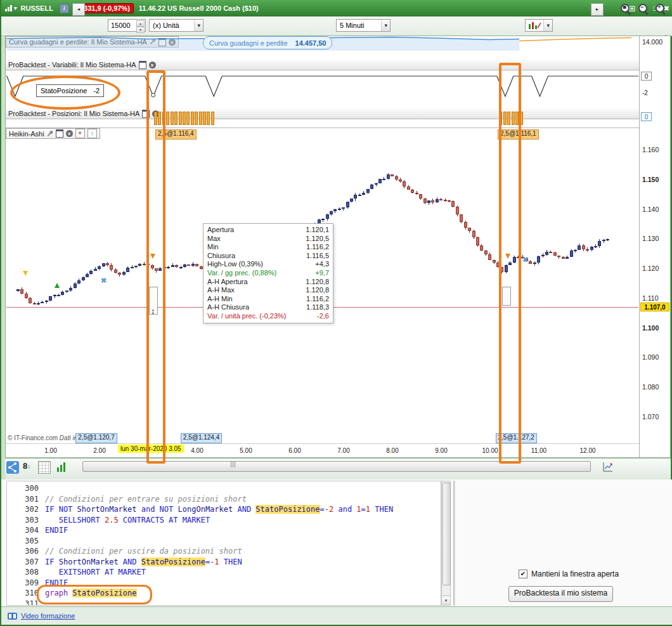 Image resolution: width=672 pixels, height=626 pixels. What do you see at coordinates (322, 114) in the screenshot?
I see `positions-panel-header: ProBacktest - Posizioni: Il Mio Sistema-…` at bounding box center [322, 114].